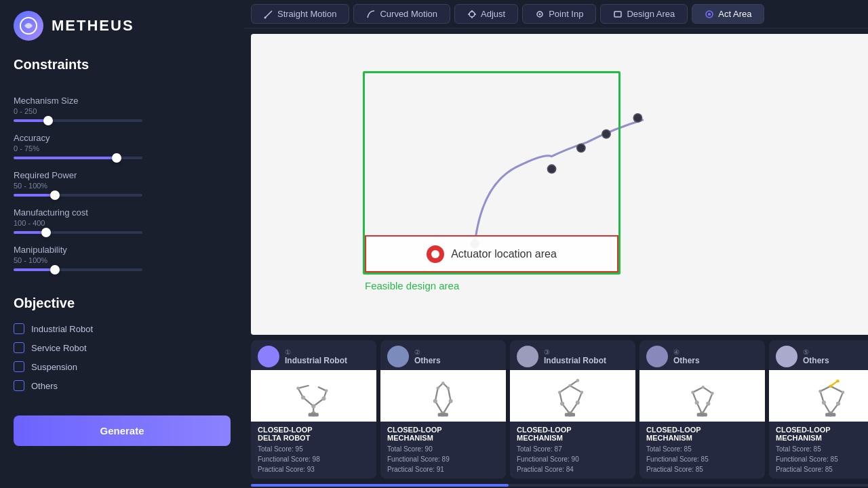 The image size is (868, 488). Describe the element at coordinates (122, 26) in the screenshot. I see `logo-area: METHEUS` at that location.